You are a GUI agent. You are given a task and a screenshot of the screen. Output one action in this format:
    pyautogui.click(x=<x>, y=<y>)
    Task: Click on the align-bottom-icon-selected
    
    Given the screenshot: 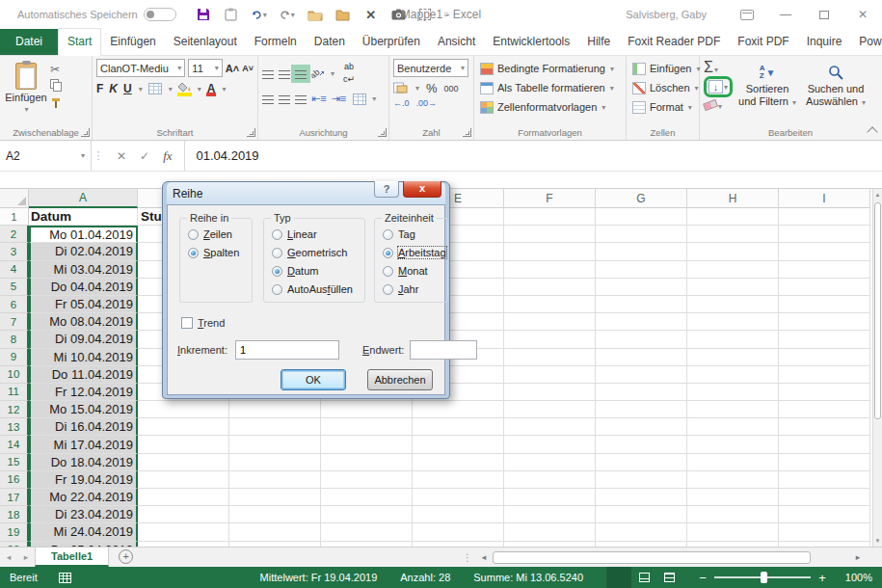 What is the action you would take?
    pyautogui.click(x=301, y=73)
    